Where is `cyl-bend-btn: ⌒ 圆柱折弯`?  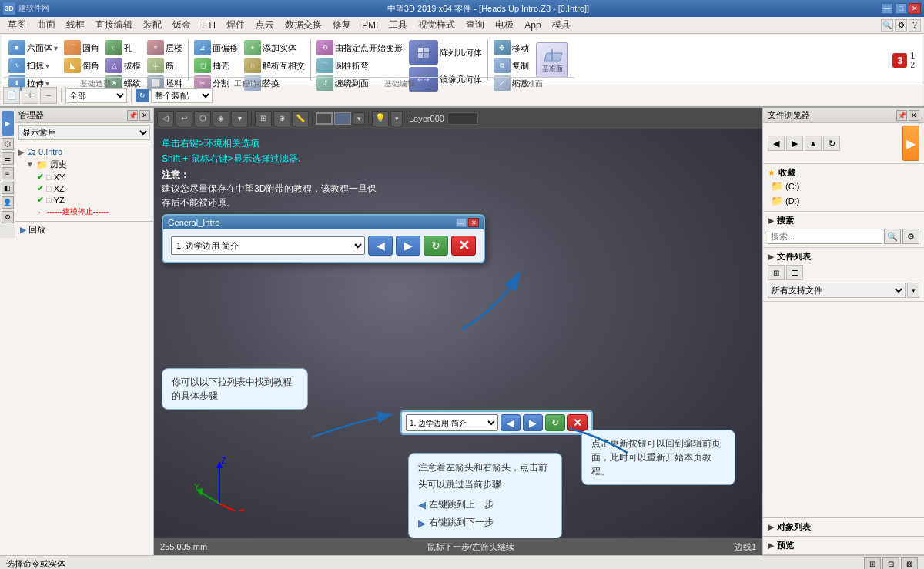
cyl-bend-btn: ⌒ 圆柱折弯 is located at coordinates (360, 65).